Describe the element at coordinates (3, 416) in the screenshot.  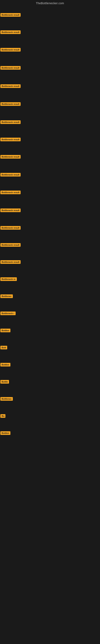
I see `bottleneck-badge: Bo` at that location.